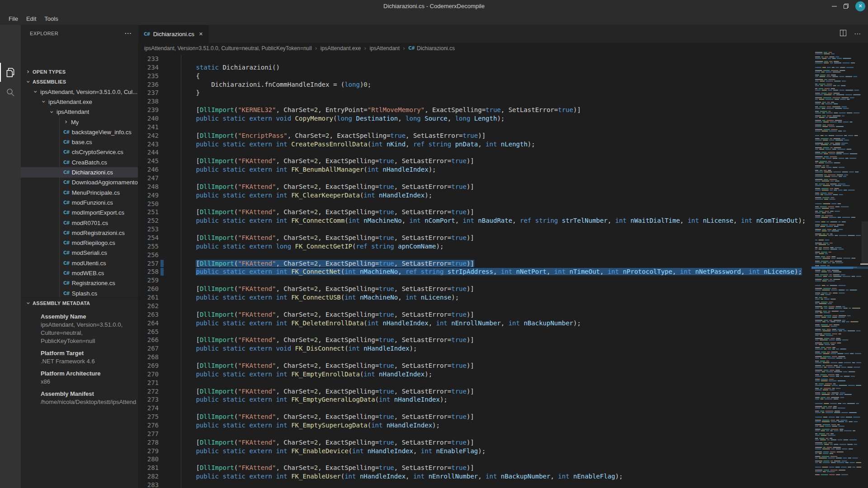 This screenshot has height=488, width=868. I want to click on code-line-239: 239 [DllImport("KERNEL32", CharSet=2, En…, so click(475, 110).